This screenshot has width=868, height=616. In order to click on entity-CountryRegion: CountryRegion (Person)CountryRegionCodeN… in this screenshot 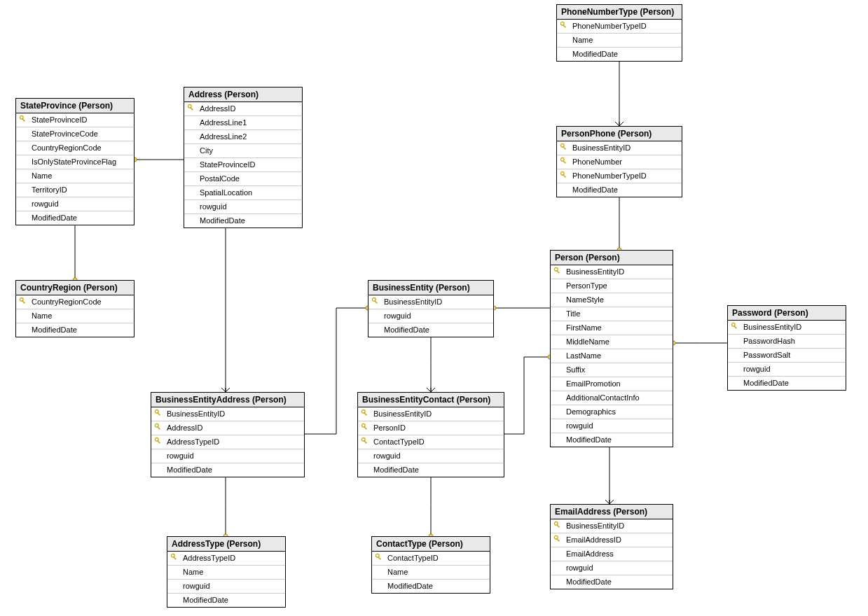, I will do `click(75, 309)`.